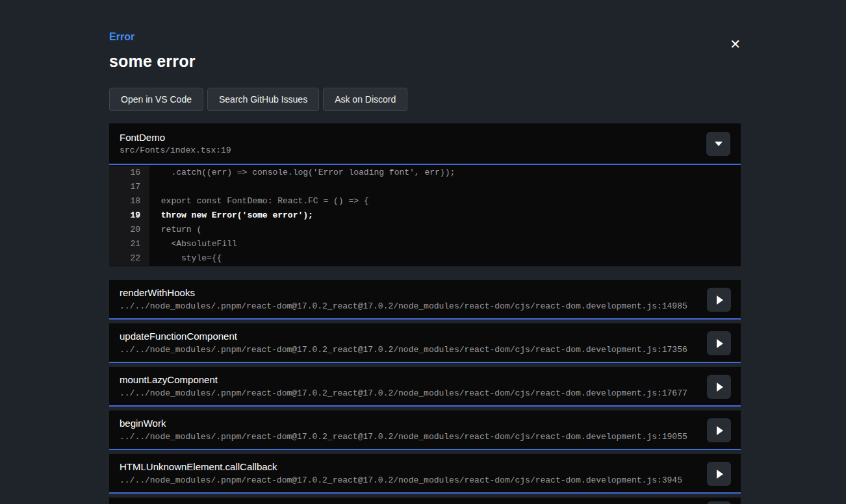 The height and width of the screenshot is (504, 846). What do you see at coordinates (425, 144) in the screenshot?
I see `source-frame-header: FontDemo src/Fonts/index.tsx:19` at bounding box center [425, 144].